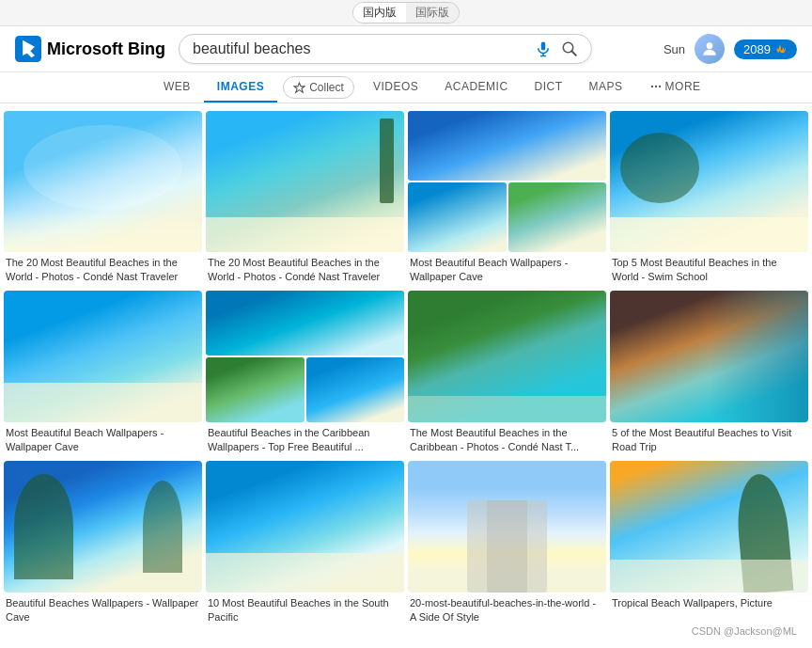 The height and width of the screenshot is (648, 812). Describe the element at coordinates (744, 630) in the screenshot. I see `watermark: CSDN @Jackson@ML` at that location.